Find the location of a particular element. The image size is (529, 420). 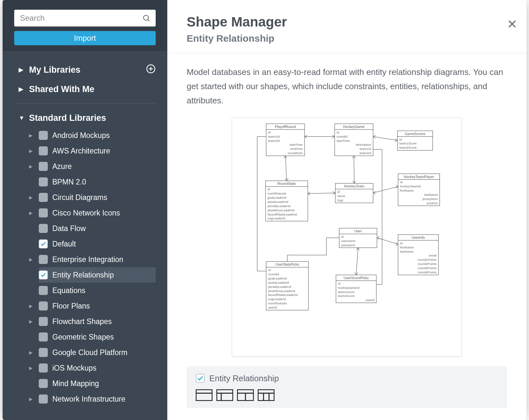

svg-text: HockeyGame is located at coordinates (354, 126).